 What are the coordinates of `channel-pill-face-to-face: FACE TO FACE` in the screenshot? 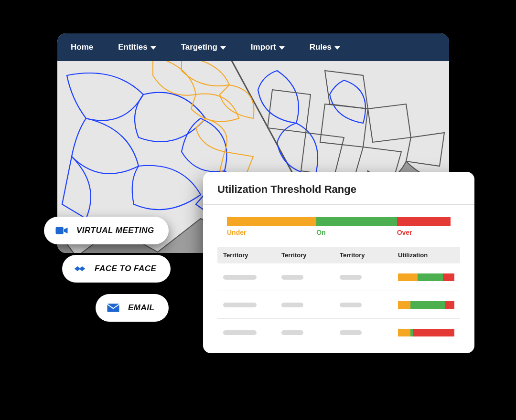 It's located at (117, 269).